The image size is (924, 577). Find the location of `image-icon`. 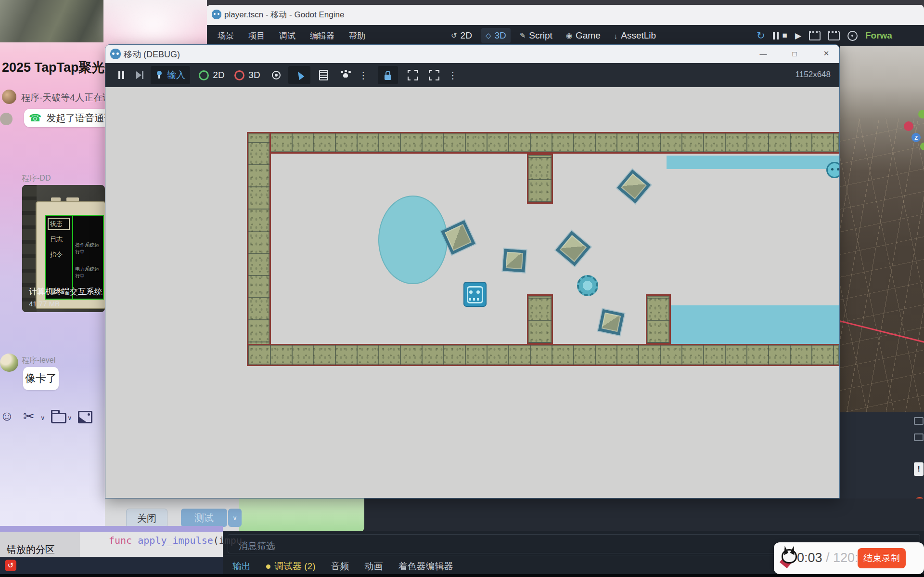

image-icon is located at coordinates (85, 417).